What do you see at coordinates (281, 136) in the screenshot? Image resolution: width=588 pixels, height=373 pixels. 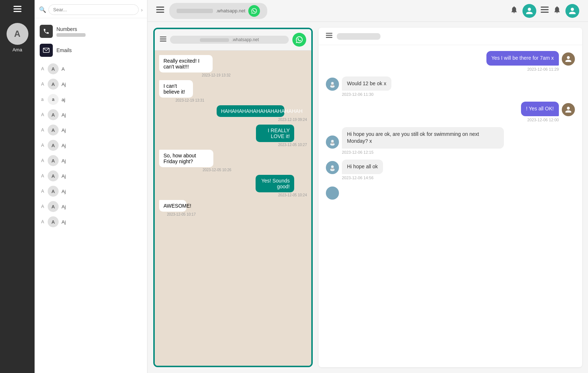 I see `wa-message-4: I REALLY LOVE it! 2023-12-05 10:27` at bounding box center [281, 136].